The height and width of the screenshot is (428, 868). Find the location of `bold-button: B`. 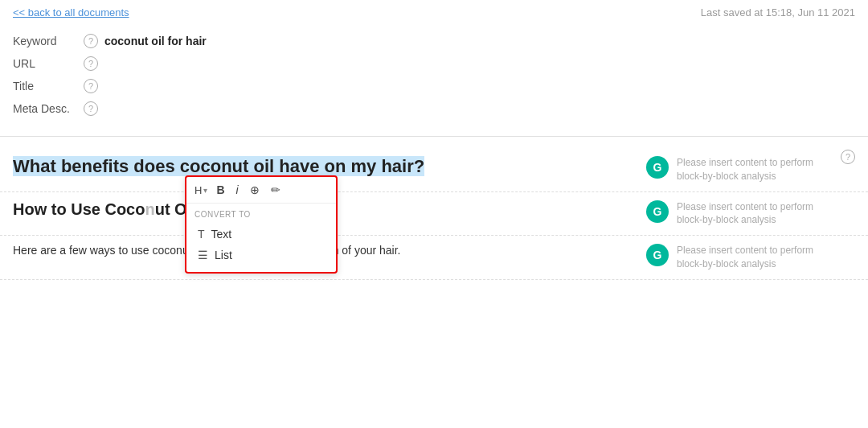

bold-button: B is located at coordinates (220, 190).